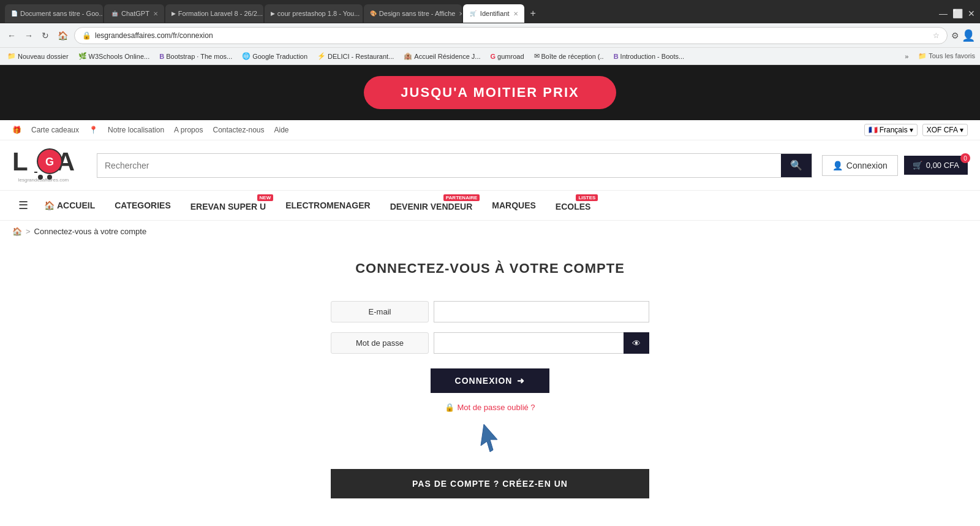  I want to click on language-label: Français, so click(894, 130).